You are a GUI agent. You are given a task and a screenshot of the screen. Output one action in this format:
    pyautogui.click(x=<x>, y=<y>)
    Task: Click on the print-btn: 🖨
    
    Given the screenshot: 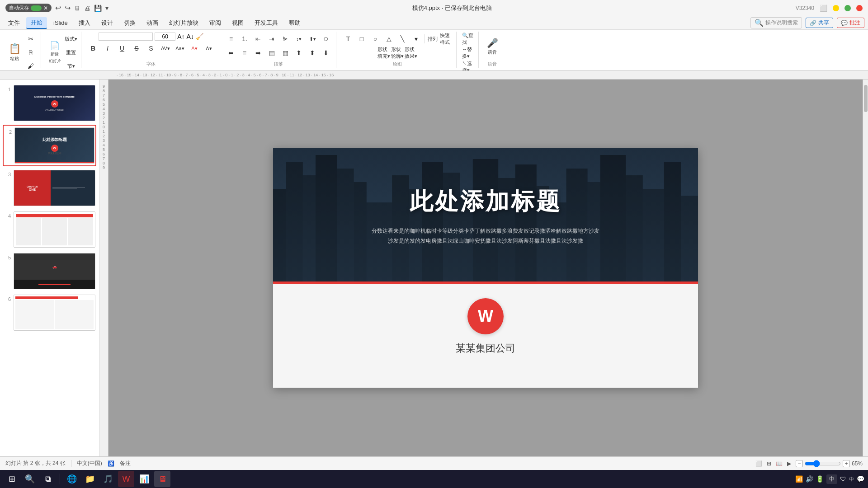 What is the action you would take?
    pyautogui.click(x=87, y=8)
    